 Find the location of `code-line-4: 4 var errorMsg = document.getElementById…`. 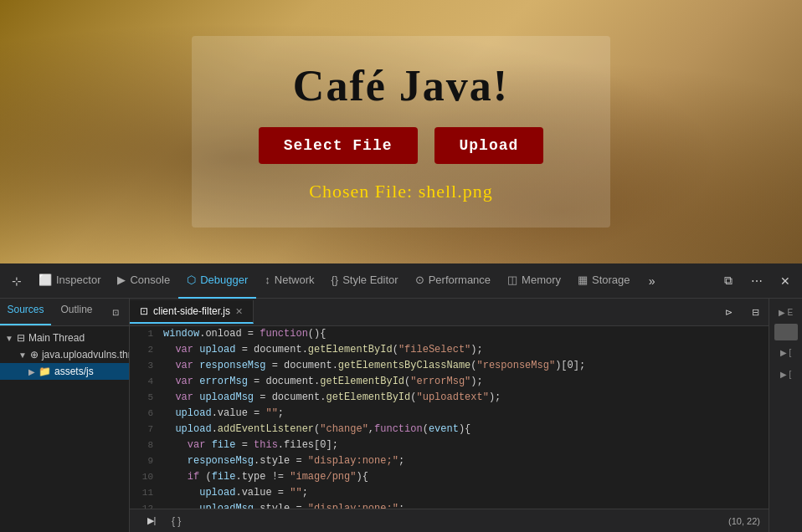

code-line-4: 4 var errorMsg = document.getElementById… is located at coordinates (449, 381).